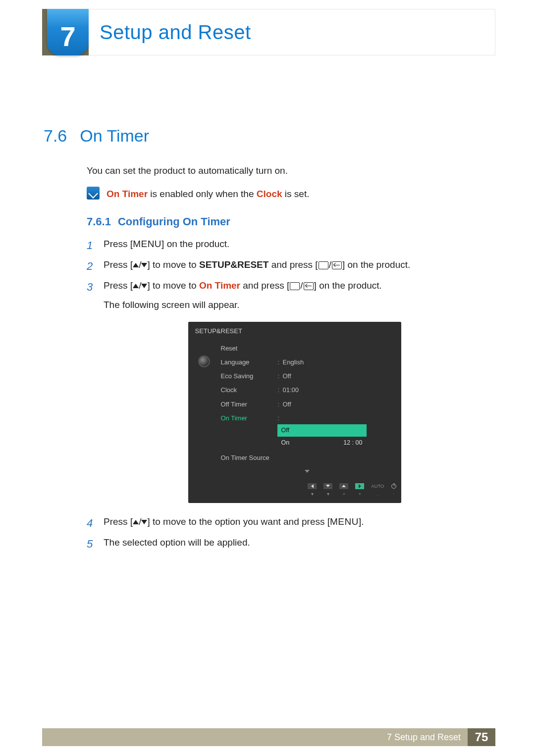  What do you see at coordinates (173, 285) in the screenshot?
I see `step-3-b: ] to move to` at bounding box center [173, 285].